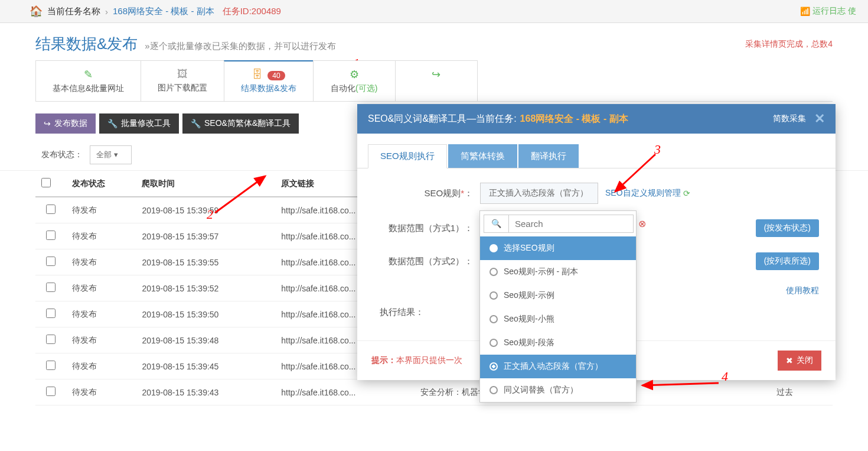 The width and height of the screenshot is (868, 451). Describe the element at coordinates (596, 151) in the screenshot. I see `modal-tabs: SEO规则执行 简繁体转换 翻译执行` at that location.